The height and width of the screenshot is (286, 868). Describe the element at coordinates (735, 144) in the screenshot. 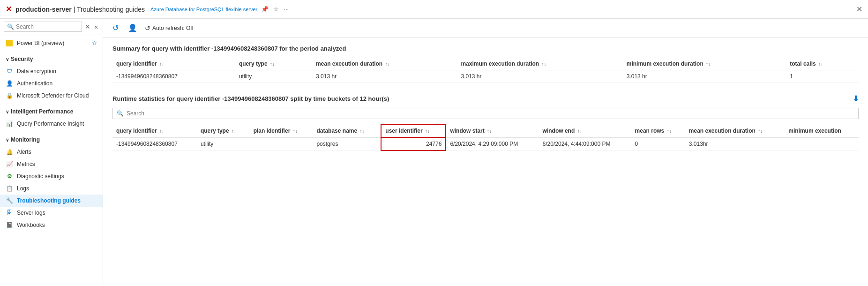

I see `rt-cell-mean-exec-duration: 3.013hr` at that location.